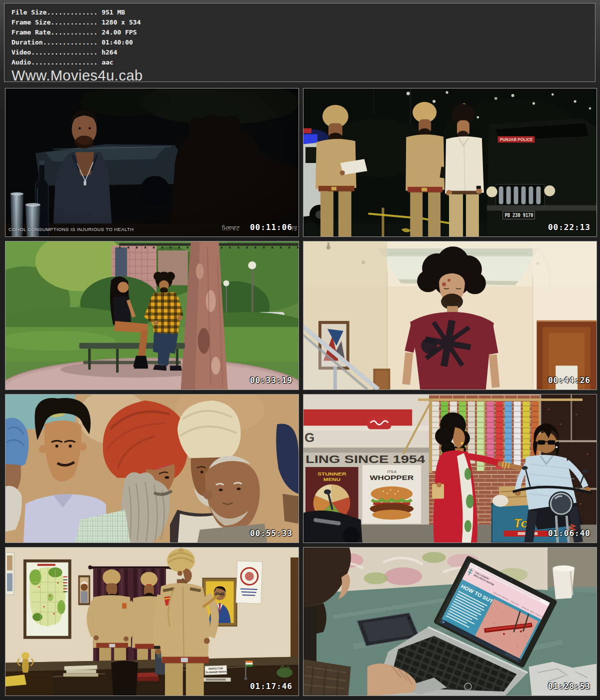  I want to click on info-row-frame-size: Frame Size............1280 x 534, so click(303, 22).